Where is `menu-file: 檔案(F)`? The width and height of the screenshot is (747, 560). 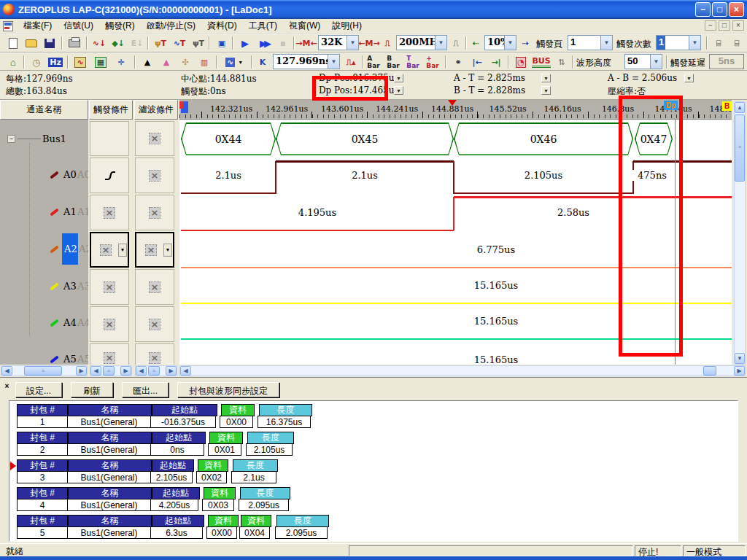
menu-file: 檔案(F) is located at coordinates (38, 26).